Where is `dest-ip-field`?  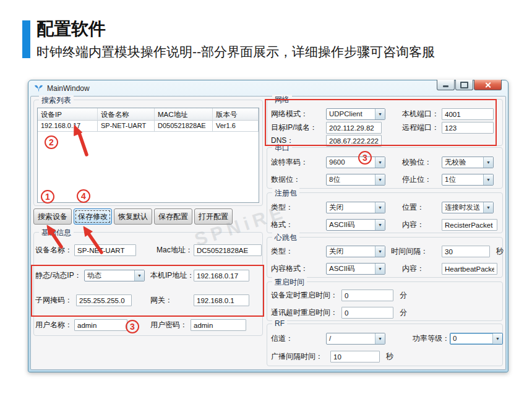 dest-ip-field is located at coordinates (354, 127).